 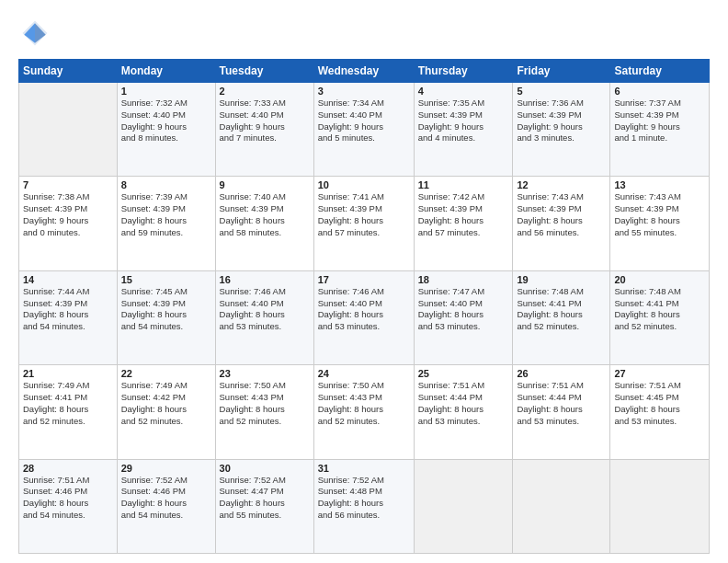 What do you see at coordinates (265, 499) in the screenshot?
I see `day-info: Sunrise: 7:52 AM Sunset: 4:47 PM Dayligh…` at bounding box center [265, 499].